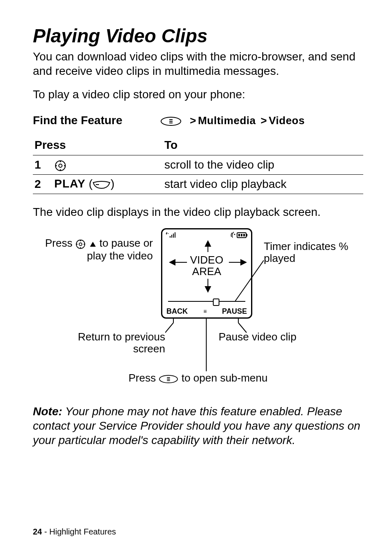 The height and width of the screenshot is (553, 392). Describe the element at coordinates (198, 184) in the screenshot. I see `table-row: 2 PLAY ( ) start video clip playback` at that location.